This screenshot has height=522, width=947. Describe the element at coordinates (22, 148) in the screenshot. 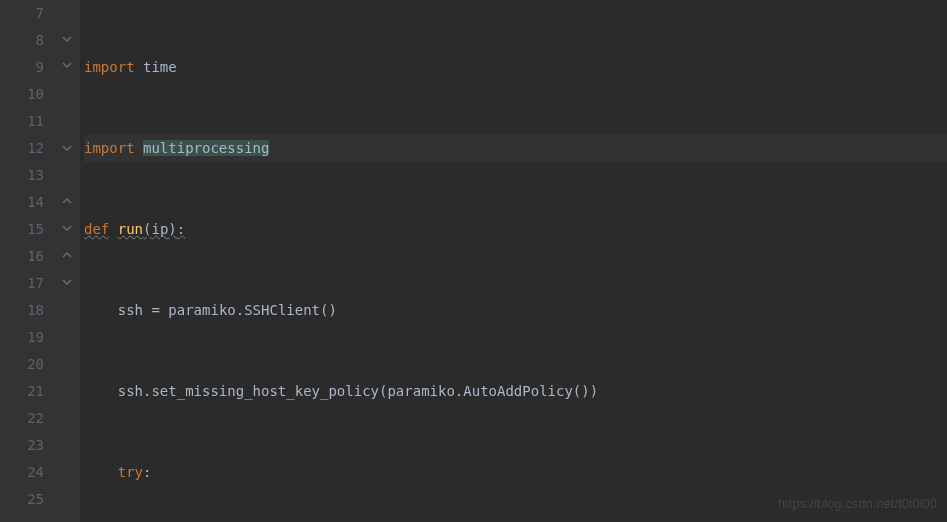

I see `line-number: 12` at that location.